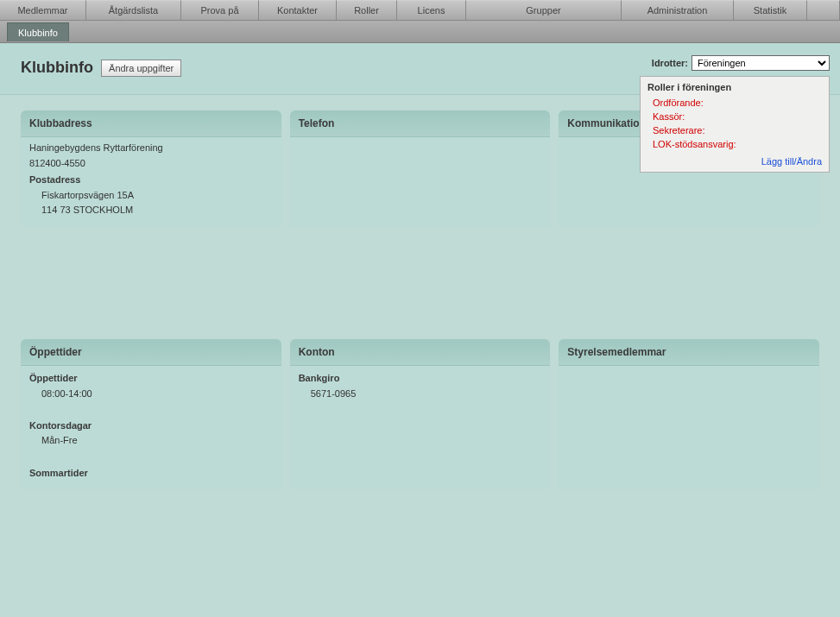 The width and height of the screenshot is (840, 617). Describe the element at coordinates (735, 123) in the screenshot. I see `roles-list: Ordförande: Kassör: Sekreterare: LOK-stö…` at that location.